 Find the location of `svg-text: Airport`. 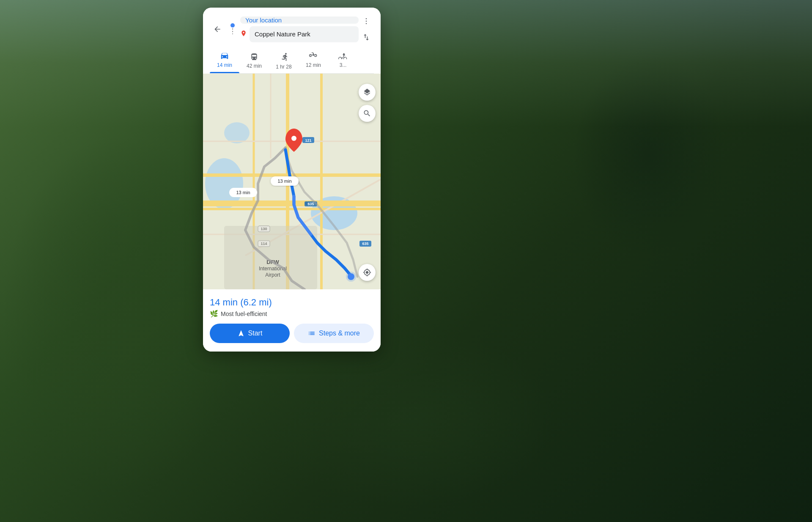

svg-text: Airport is located at coordinates (273, 275).